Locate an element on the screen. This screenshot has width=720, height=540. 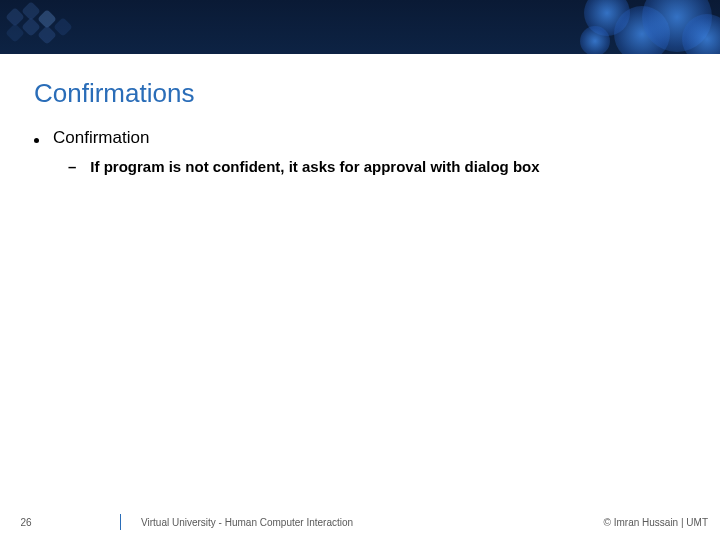
footer: 26 Virtual University - Human Computer I… is located at coordinates (360, 522).